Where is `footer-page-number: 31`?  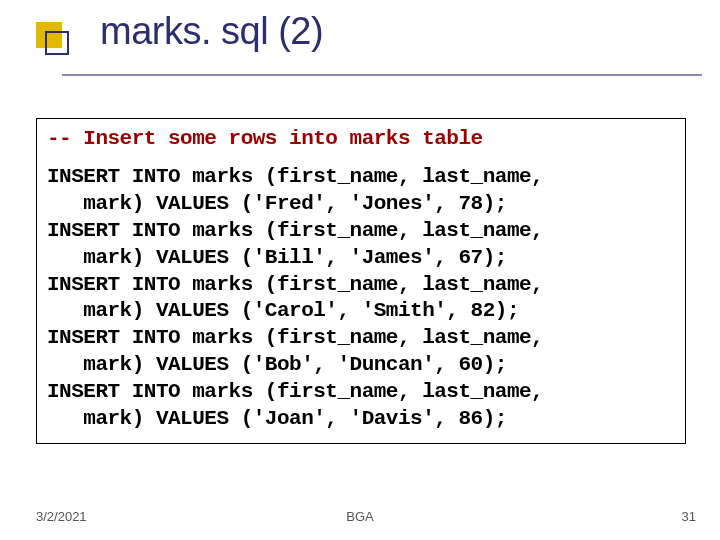 footer-page-number: 31 is located at coordinates (689, 516).